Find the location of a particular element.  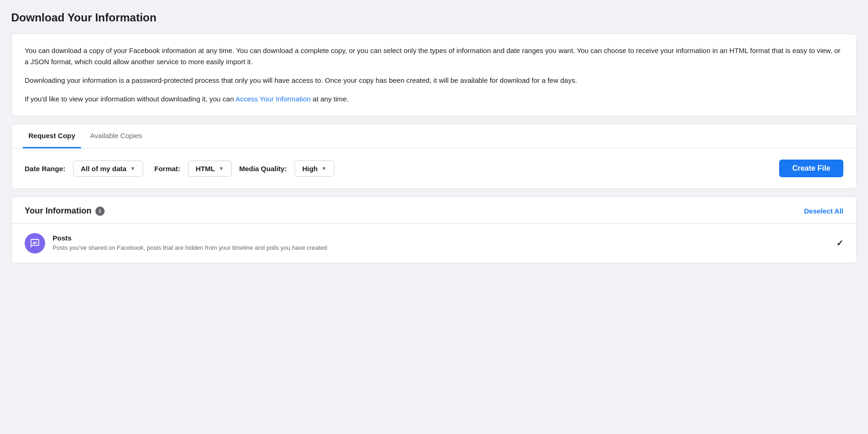

tab-available-copies: Available Copies is located at coordinates (116, 136).